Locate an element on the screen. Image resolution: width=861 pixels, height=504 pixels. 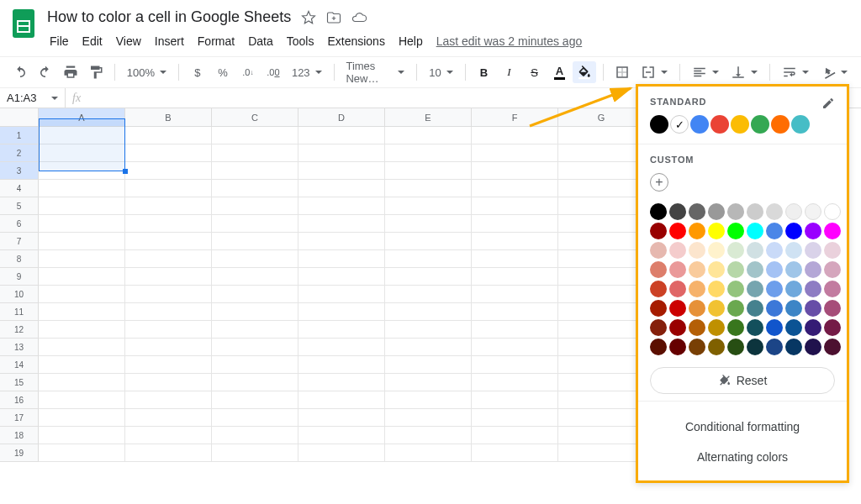
cell-C3 is located at coordinates (256, 171).